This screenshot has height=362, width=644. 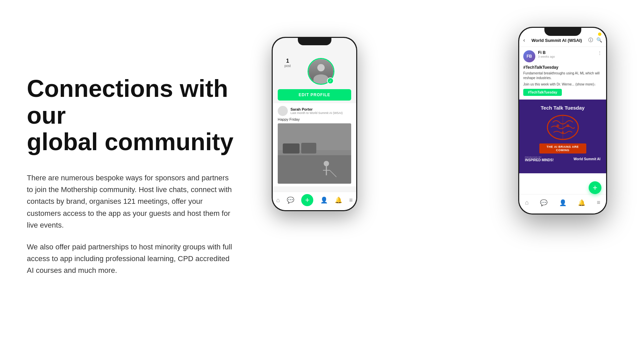 What do you see at coordinates (288, 66) in the screenshot?
I see `stat-label: post` at bounding box center [288, 66].